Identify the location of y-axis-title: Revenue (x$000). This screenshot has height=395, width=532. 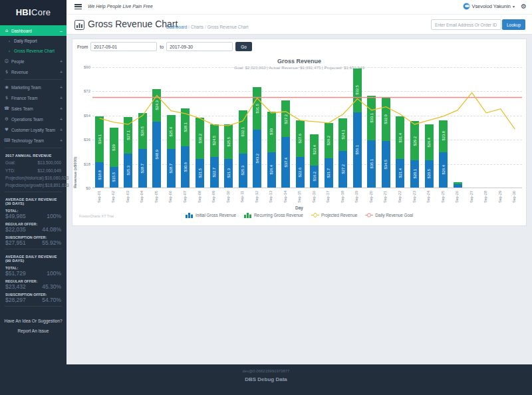
(75, 128).